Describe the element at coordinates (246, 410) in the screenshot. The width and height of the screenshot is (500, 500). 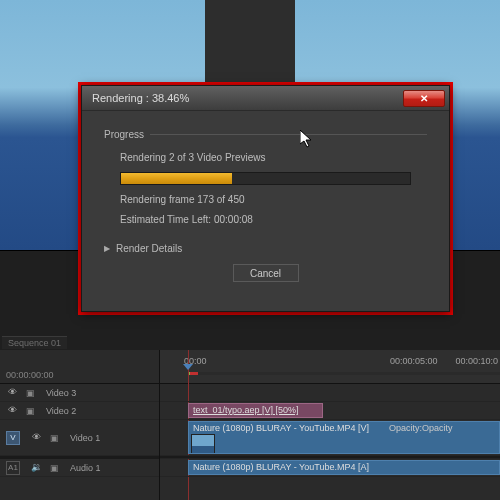
I see `clip-label: text_01/typo.aep [V] [50%]` at that location.